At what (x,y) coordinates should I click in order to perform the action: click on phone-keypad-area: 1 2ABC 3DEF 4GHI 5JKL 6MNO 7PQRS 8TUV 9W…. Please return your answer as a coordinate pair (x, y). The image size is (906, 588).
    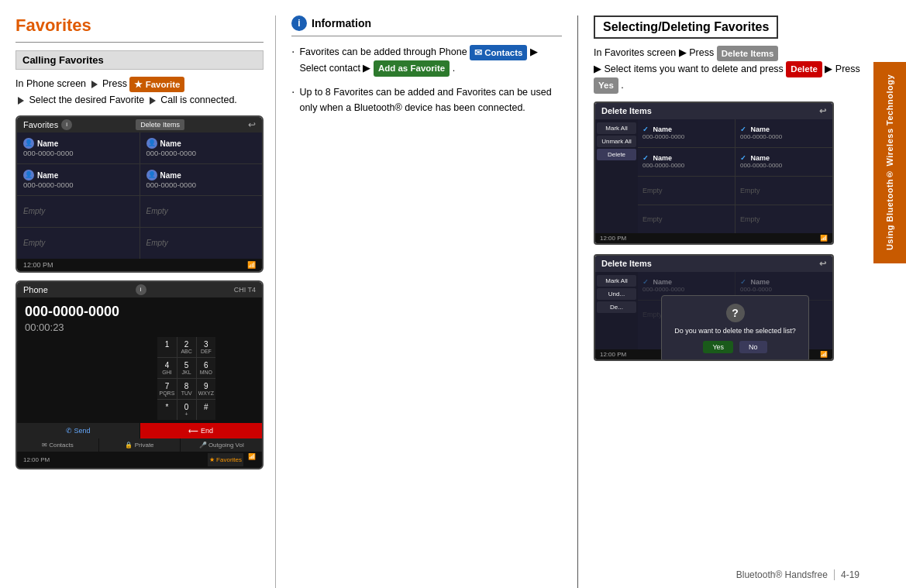
    Looking at the image, I should click on (140, 378).